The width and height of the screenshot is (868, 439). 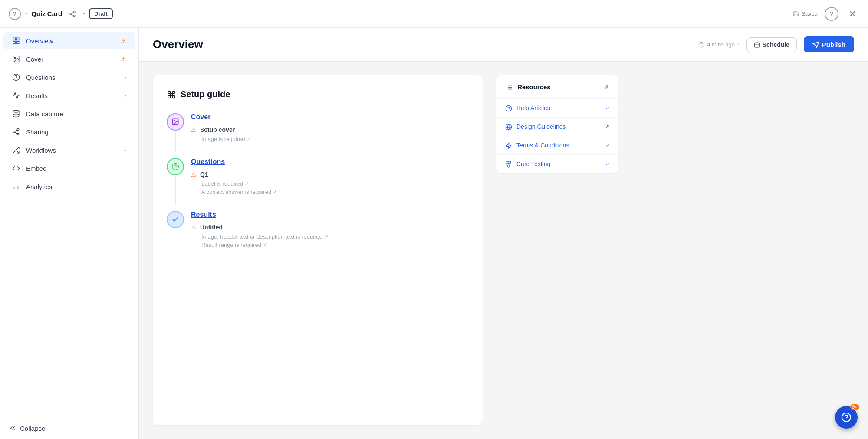 What do you see at coordinates (16, 77) in the screenshot?
I see `questions-icon` at bounding box center [16, 77].